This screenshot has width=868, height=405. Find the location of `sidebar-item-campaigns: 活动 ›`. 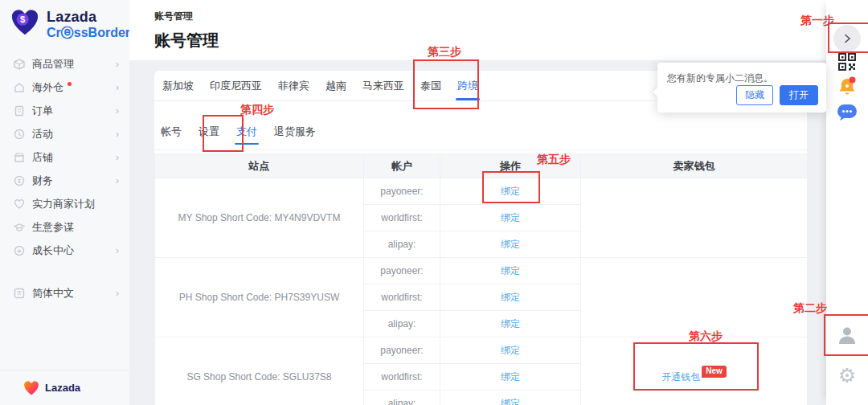

sidebar-item-campaigns: 活动 › is located at coordinates (64, 133).